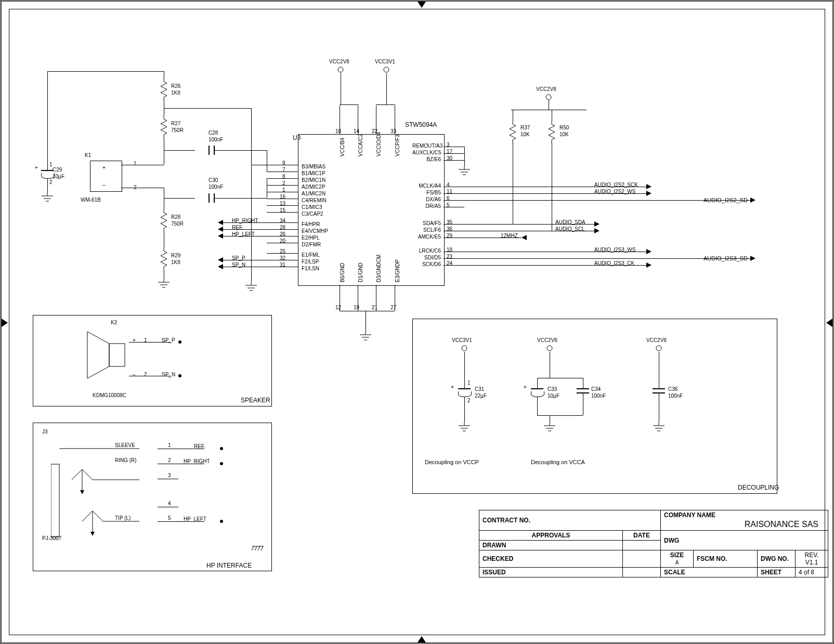  I want to click on resistor-r26, so click(164, 89).